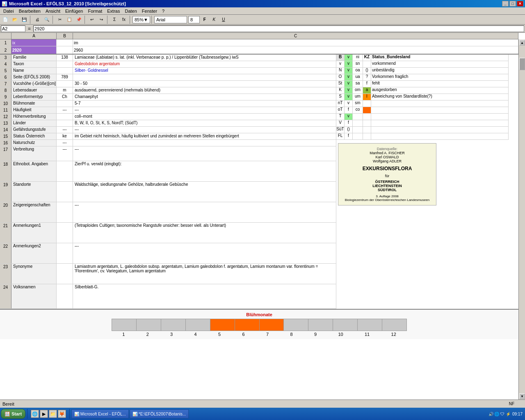 The image size is (525, 420). What do you see at coordinates (79, 20) in the screenshot?
I see `paste-button: 📌` at bounding box center [79, 20].